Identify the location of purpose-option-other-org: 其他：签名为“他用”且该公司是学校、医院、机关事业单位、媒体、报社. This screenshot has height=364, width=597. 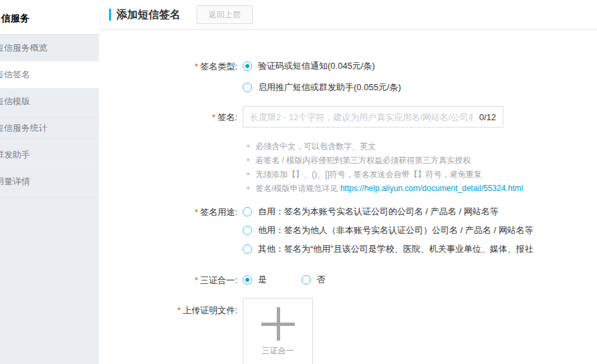
(388, 249).